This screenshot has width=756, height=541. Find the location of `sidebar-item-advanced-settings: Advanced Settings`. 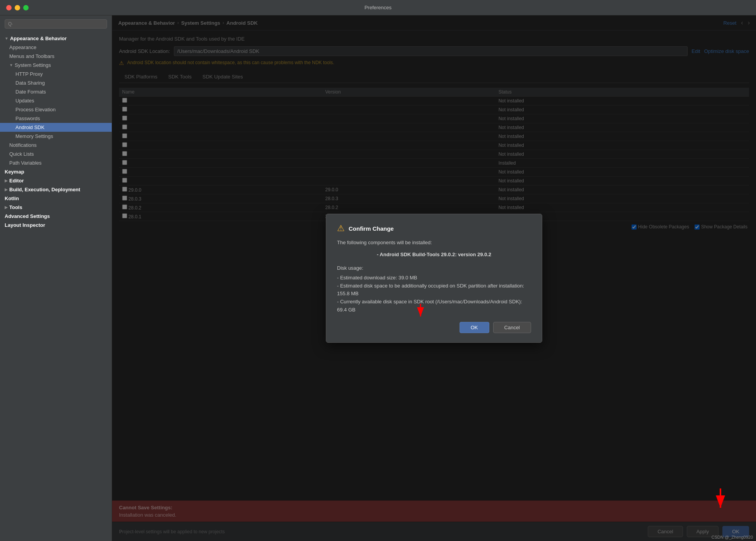

sidebar-item-advanced-settings: Advanced Settings is located at coordinates (56, 216).